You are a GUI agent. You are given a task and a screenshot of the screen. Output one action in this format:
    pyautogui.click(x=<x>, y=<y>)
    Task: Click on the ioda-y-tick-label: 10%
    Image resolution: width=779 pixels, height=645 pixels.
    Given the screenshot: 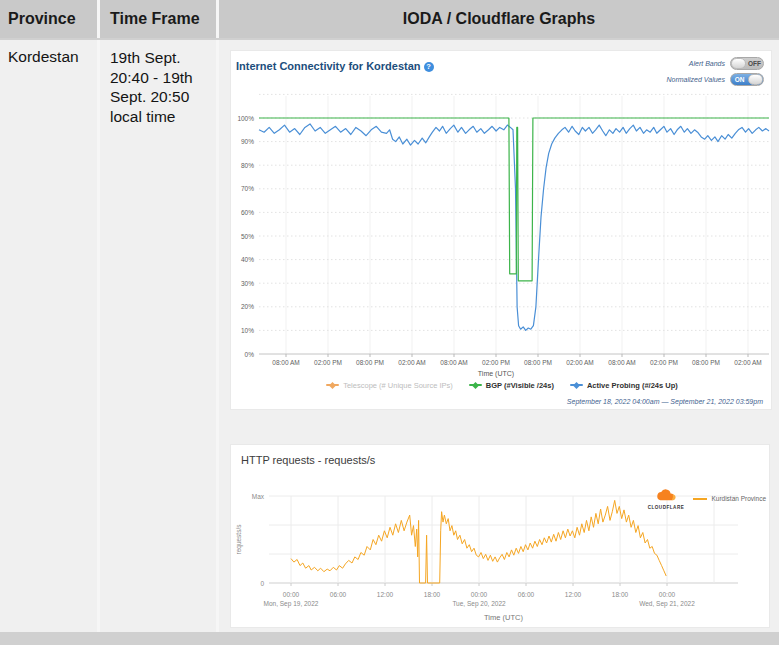 What is the action you would take?
    pyautogui.click(x=248, y=330)
    